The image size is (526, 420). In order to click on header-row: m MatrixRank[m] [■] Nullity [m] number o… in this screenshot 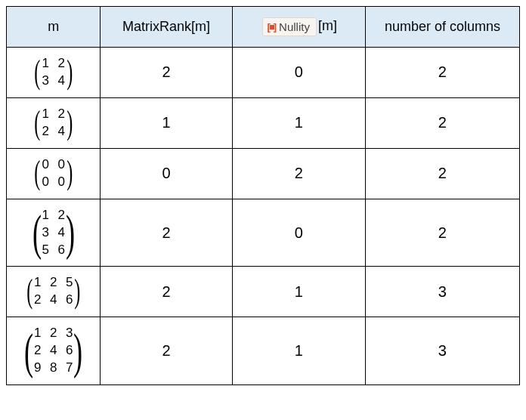, I will do `click(263, 27)`.